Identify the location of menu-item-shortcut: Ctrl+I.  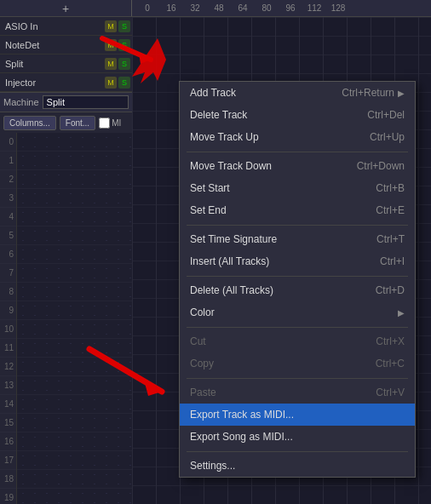
(392, 261).